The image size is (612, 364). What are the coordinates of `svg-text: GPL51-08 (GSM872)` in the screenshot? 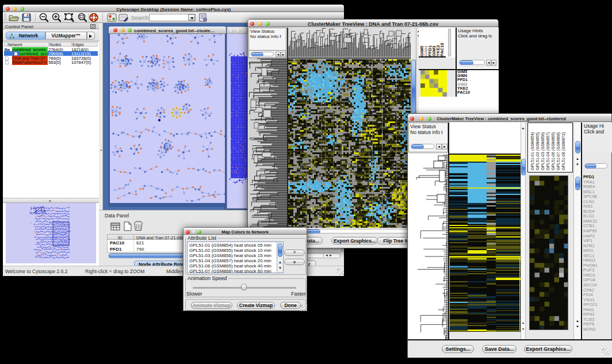 It's located at (564, 151).